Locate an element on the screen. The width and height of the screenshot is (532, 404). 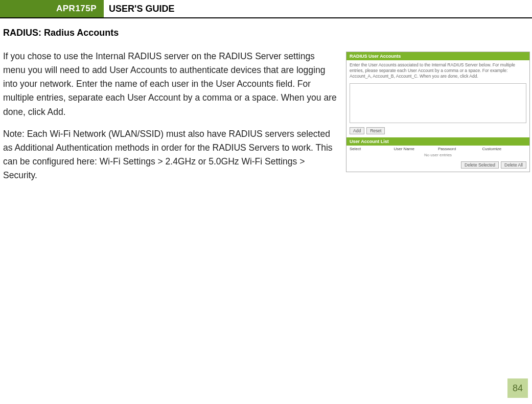
section-title: RADIUS: Radius Accounts is located at coordinates (266, 33).